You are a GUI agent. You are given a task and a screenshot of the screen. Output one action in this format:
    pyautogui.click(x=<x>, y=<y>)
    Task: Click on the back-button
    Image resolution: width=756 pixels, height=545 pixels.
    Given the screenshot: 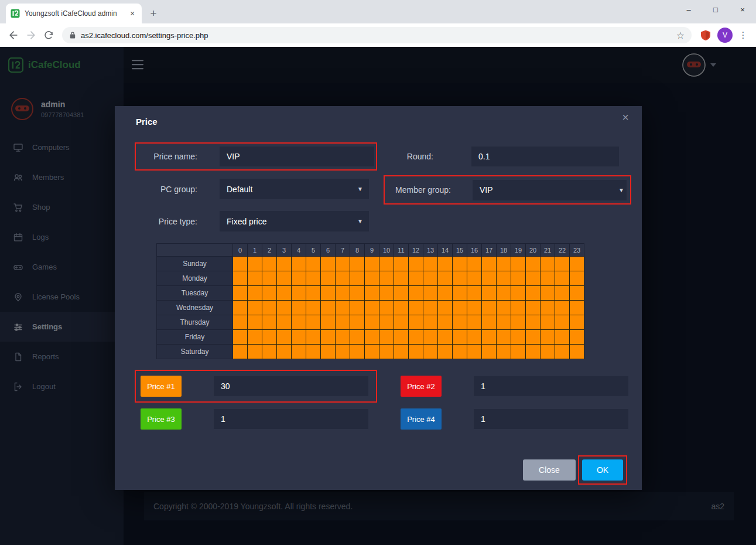 What is the action you would take?
    pyautogui.click(x=13, y=35)
    